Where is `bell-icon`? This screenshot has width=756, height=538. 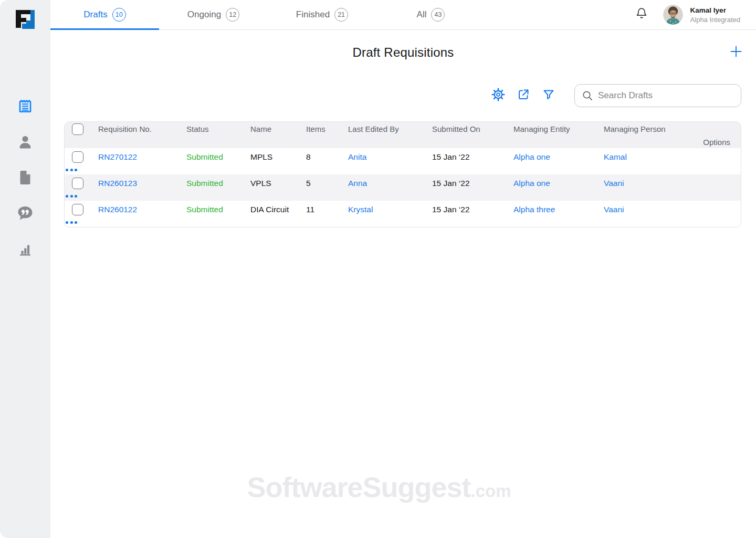
bell-icon is located at coordinates (642, 15).